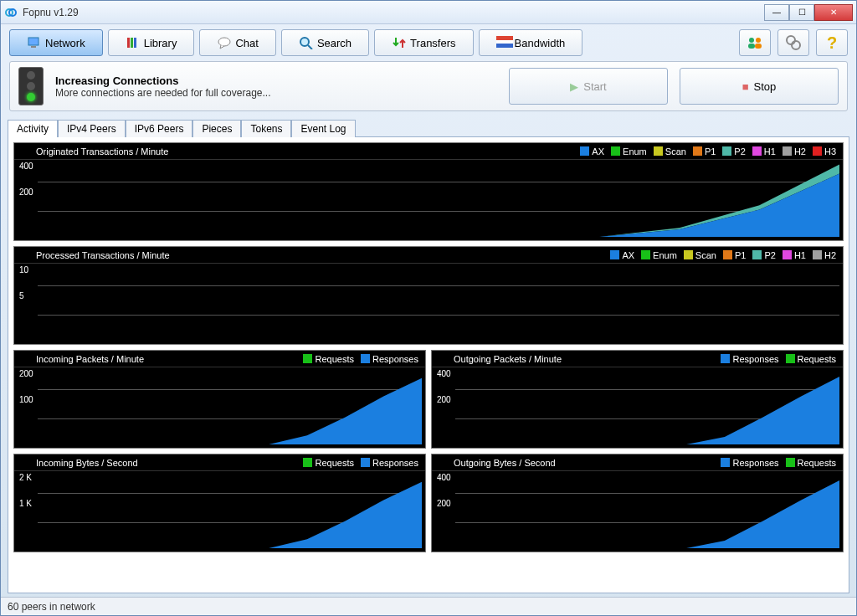 The image size is (857, 616). What do you see at coordinates (217, 129) in the screenshot?
I see `subtab-pieces: Pieces` at bounding box center [217, 129].